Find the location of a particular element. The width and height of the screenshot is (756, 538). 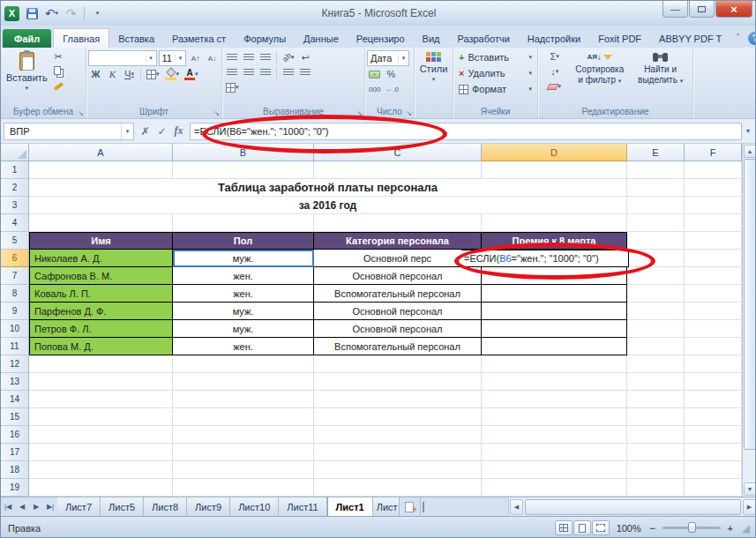

tab-developer: Разработчи is located at coordinates (483, 39).